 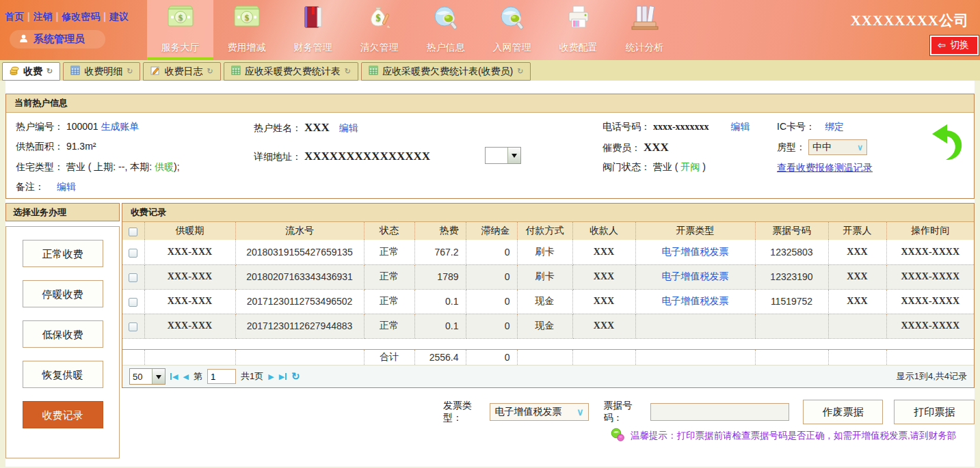 What do you see at coordinates (14, 71) in the screenshot?
I see `coins-icon` at bounding box center [14, 71].